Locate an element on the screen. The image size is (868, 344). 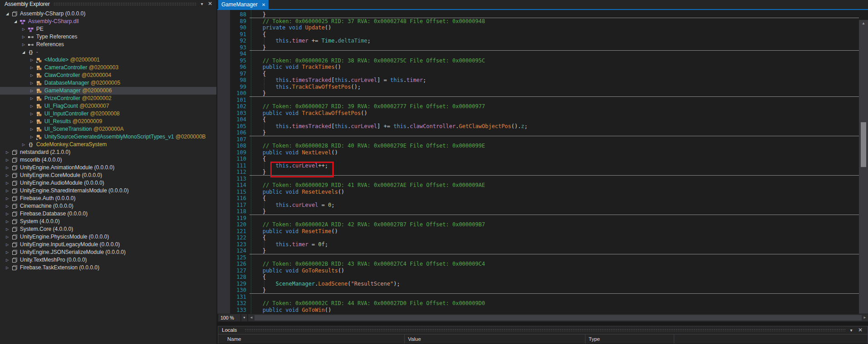
code-line-128: 128 { is located at coordinates (538, 277).